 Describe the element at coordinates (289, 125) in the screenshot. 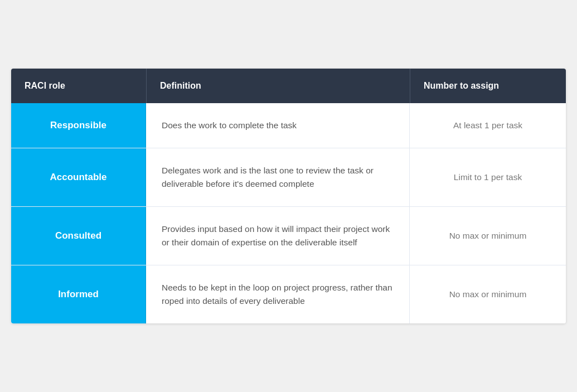

I see `table-row: Responsible Does the work to complete th…` at that location.